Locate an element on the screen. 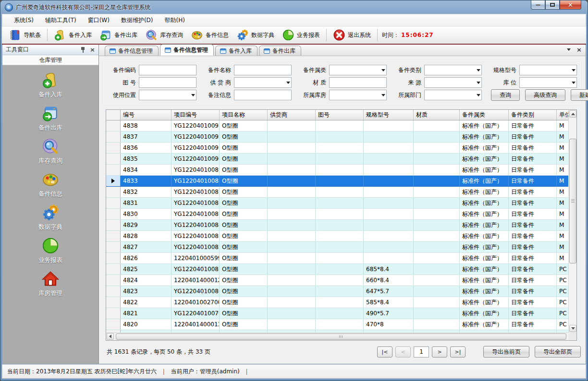 This screenshot has width=588, height=381. select-备件类别 is located at coordinates (453, 70).